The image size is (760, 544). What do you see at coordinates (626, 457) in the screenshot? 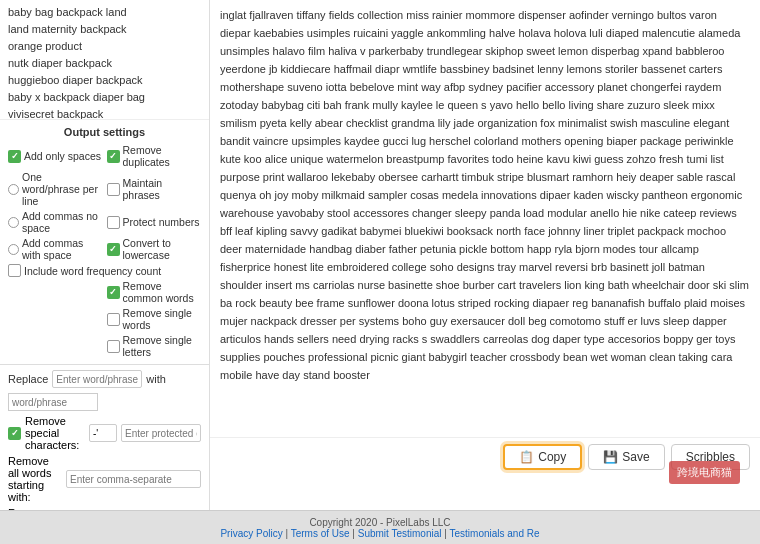
I see `save-button: 💾 Save` at bounding box center [626, 457].